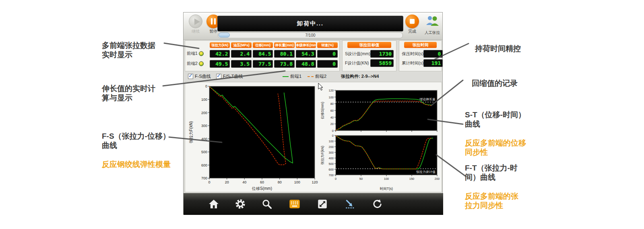 This screenshot has height=229, width=644. Describe the element at coordinates (412, 21) in the screenshot. I see `stop-icon` at that location.